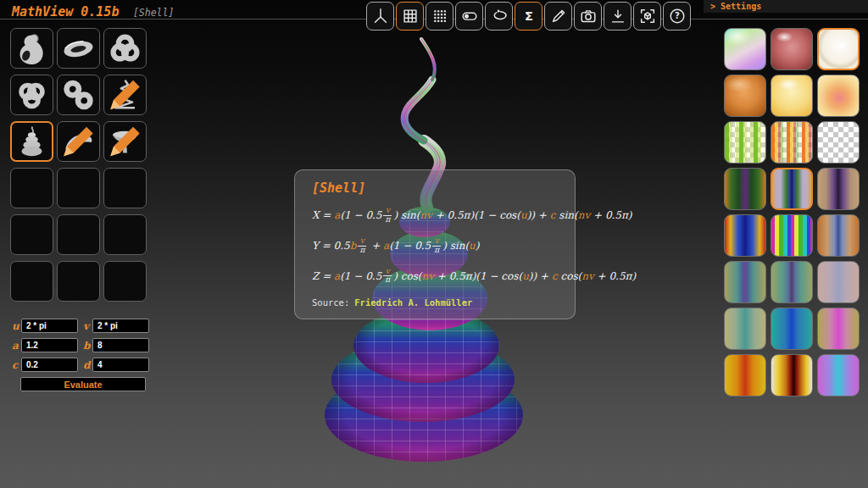 This screenshot has height=488, width=868. What do you see at coordinates (677, 16) in the screenshot?
I see `help-icon: ?` at bounding box center [677, 16].